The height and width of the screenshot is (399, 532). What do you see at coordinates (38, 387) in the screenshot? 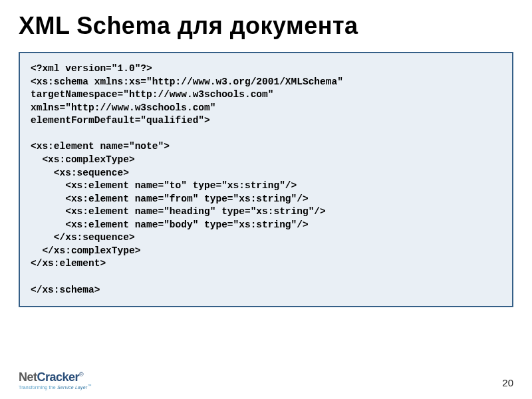
I see `logo-tagline-prefix: Transforming the` at bounding box center [38, 387].